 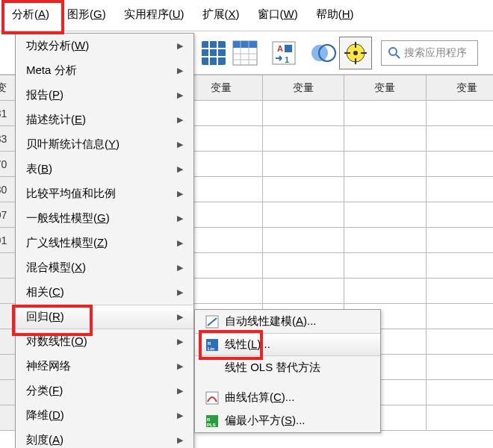 I want to click on pls-icon: RPLS, so click(x=212, y=421).